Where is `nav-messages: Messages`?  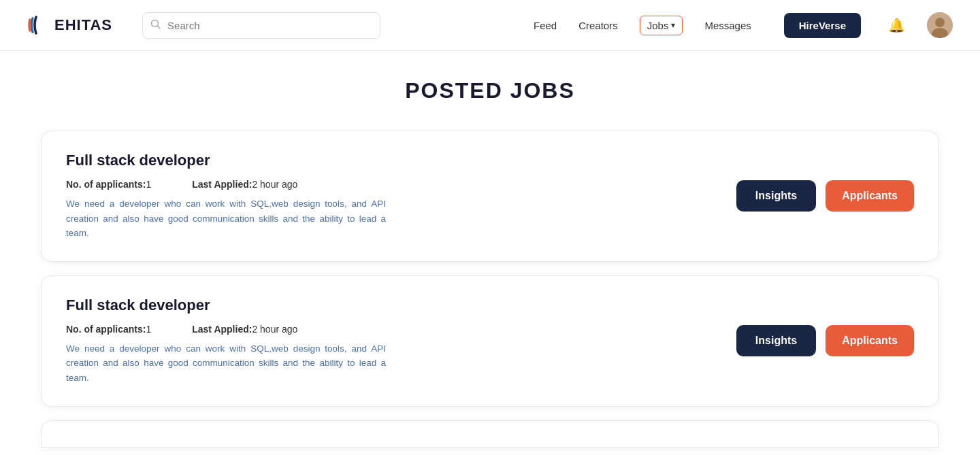 nav-messages: Messages is located at coordinates (728, 26).